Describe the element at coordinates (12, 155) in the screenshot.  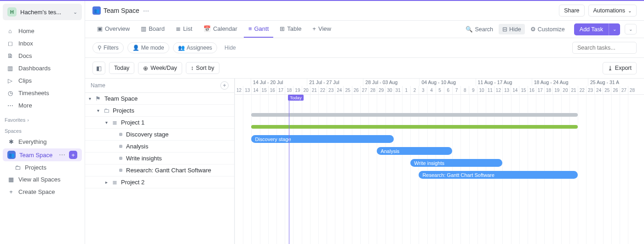
I see `team-icon: 👥` at that location.